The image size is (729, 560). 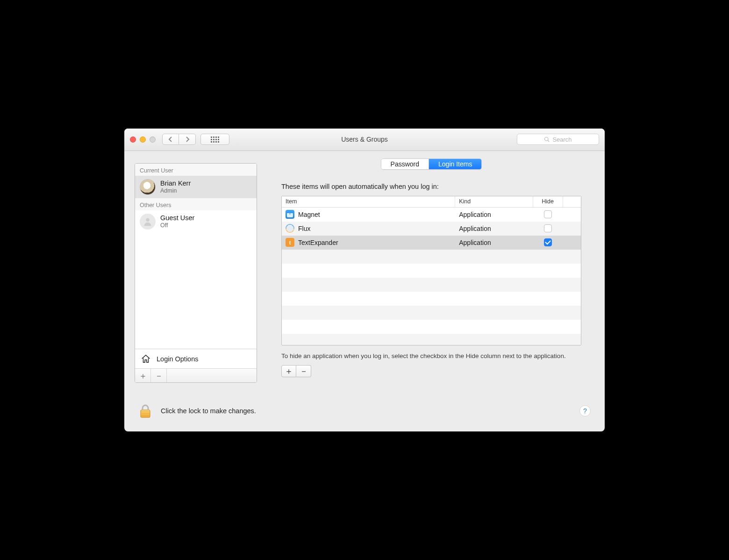 I want to click on tab-login-items: Login Items, so click(x=455, y=164).